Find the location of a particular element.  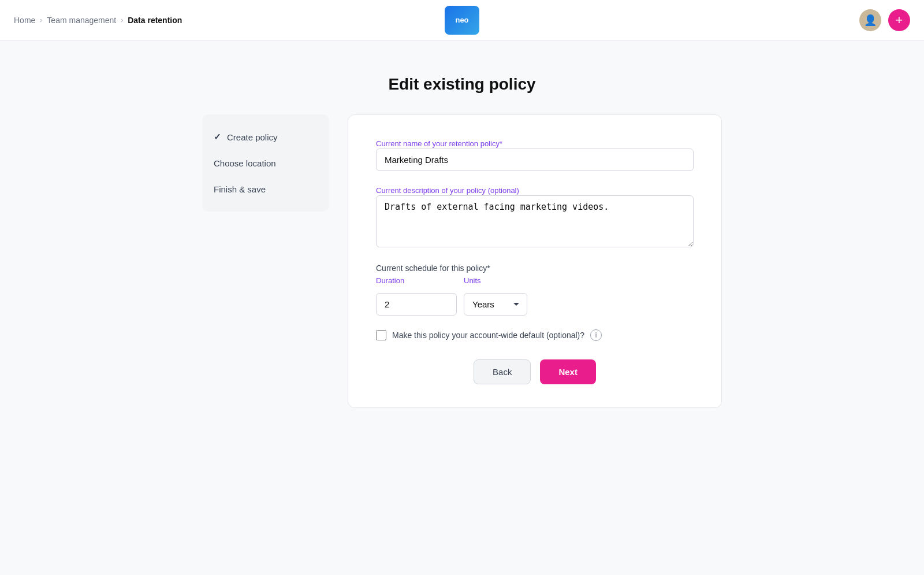

add-button: + is located at coordinates (899, 20).